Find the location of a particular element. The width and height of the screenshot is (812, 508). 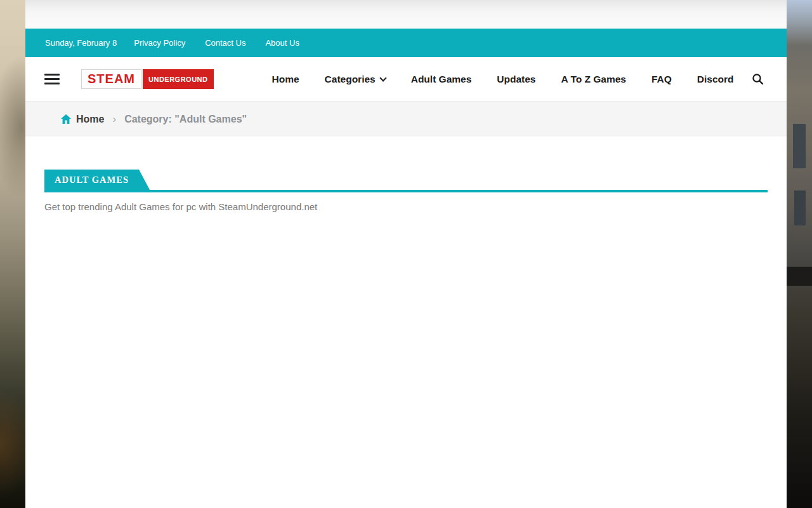

category-title-badge: ADULT GAMES is located at coordinates (91, 180).